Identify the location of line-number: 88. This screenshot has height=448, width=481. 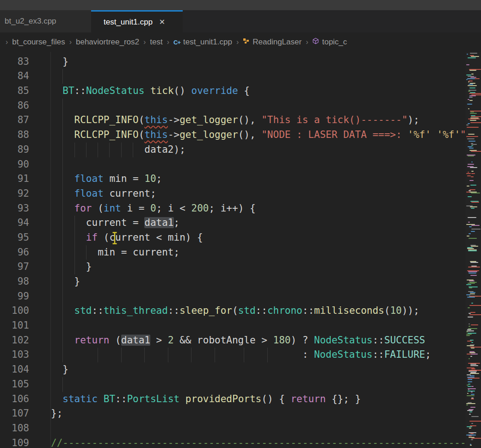
(25, 135).